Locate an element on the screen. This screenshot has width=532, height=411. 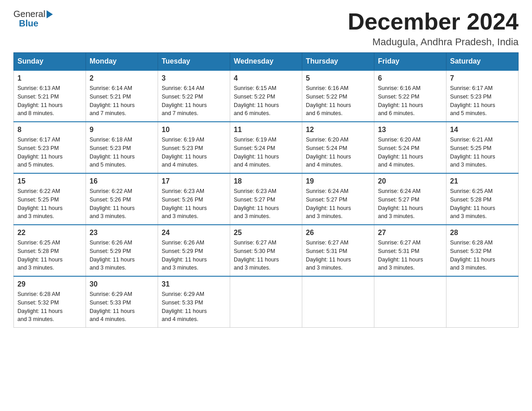
day-number: 13 is located at coordinates (410, 130).